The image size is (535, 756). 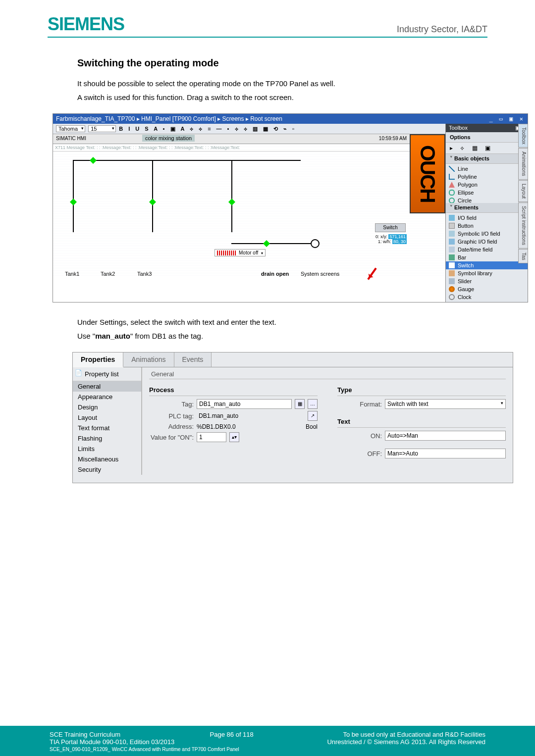 What do you see at coordinates (313, 416) in the screenshot?
I see `goto-icon: ↗` at bounding box center [313, 416].